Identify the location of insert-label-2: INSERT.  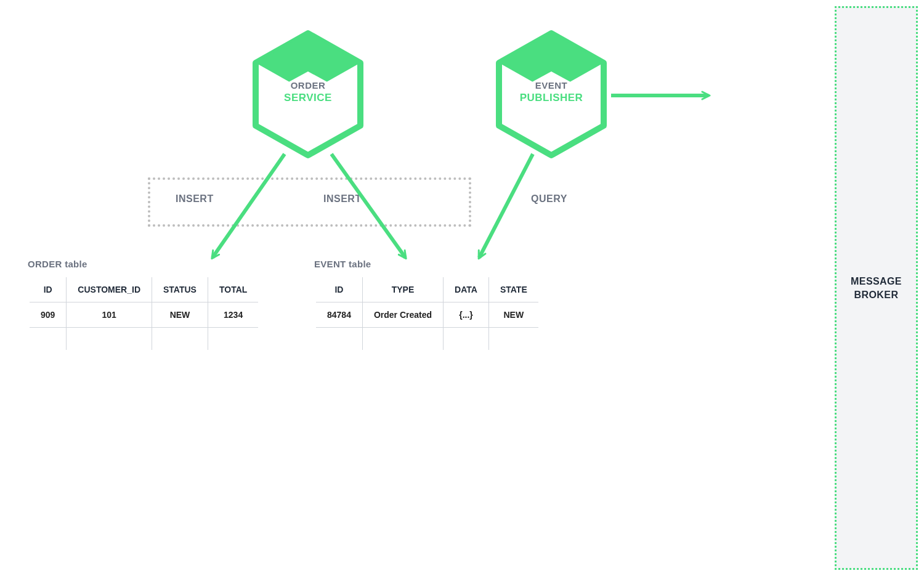
(342, 199).